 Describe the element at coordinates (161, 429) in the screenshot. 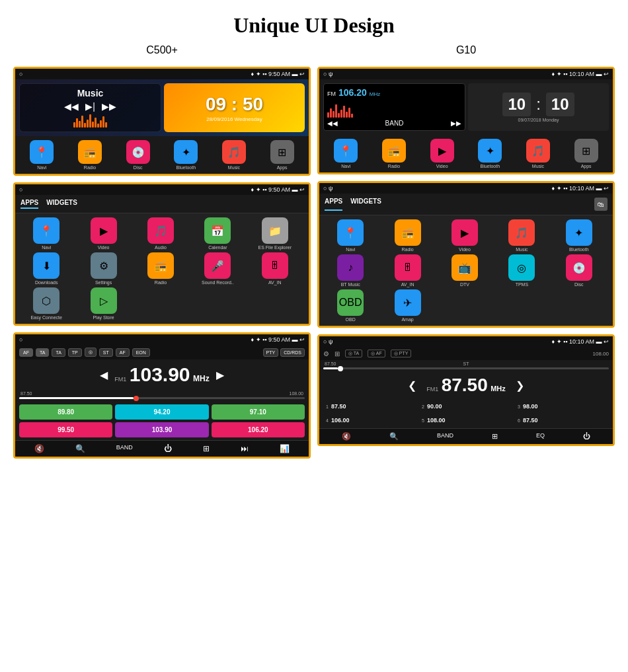

I see `preset-5: 103.90` at that location.